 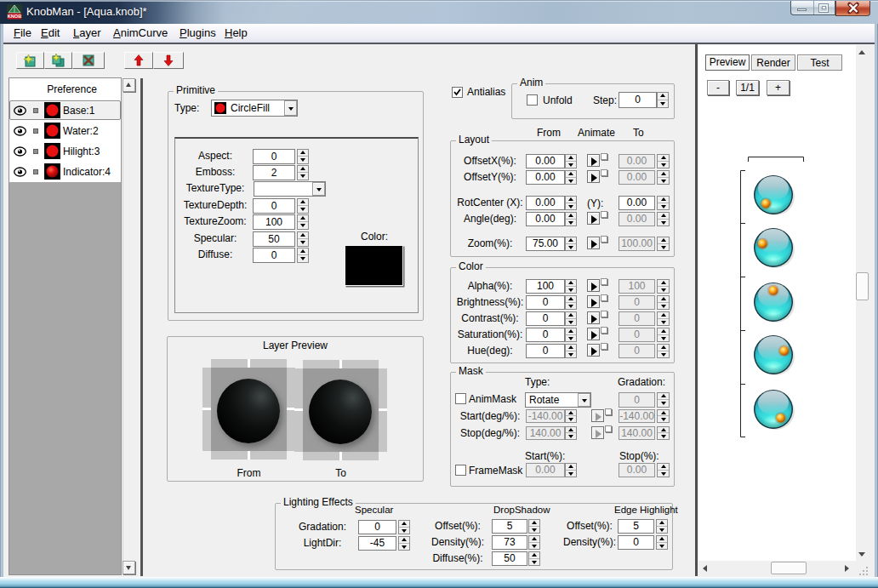 I want to click on svg-text: KNOB, so click(x=14, y=16).